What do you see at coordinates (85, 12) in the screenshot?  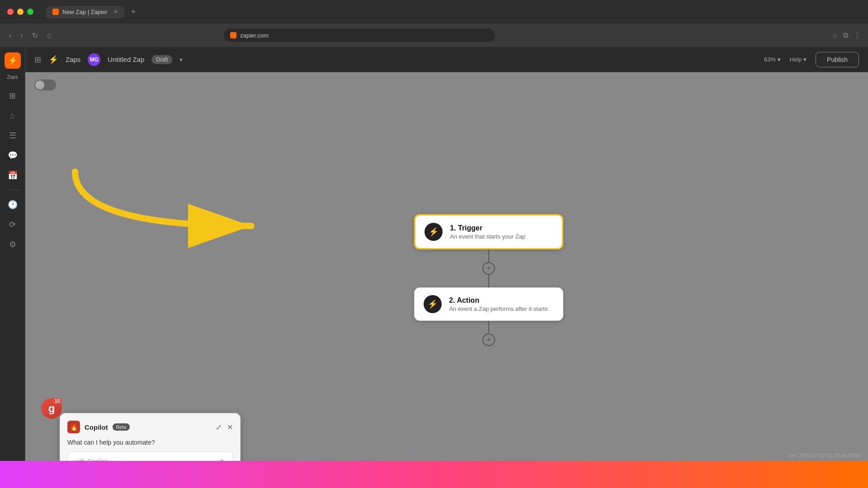 I see `active-tab: New Zap | Zapier ✕` at bounding box center [85, 12].